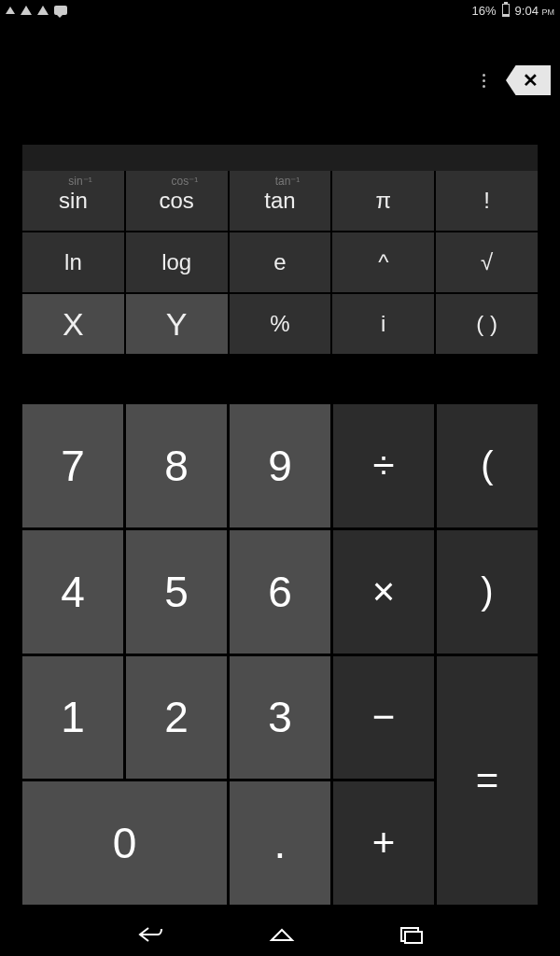 This screenshot has width=560, height=956. I want to click on sms-icon, so click(61, 10).